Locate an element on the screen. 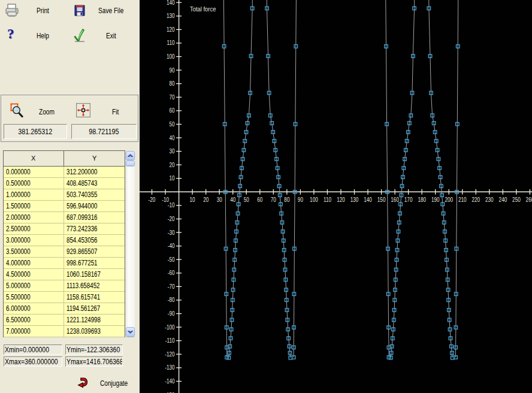 The image size is (532, 393). xmin-text: Xmin=0.000000 is located at coordinates (27, 350).